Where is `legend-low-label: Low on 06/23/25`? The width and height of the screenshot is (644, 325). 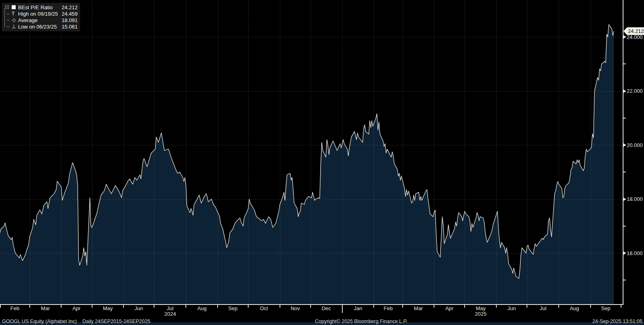 legend-low-label: Low on 06/23/25 is located at coordinates (39, 27).